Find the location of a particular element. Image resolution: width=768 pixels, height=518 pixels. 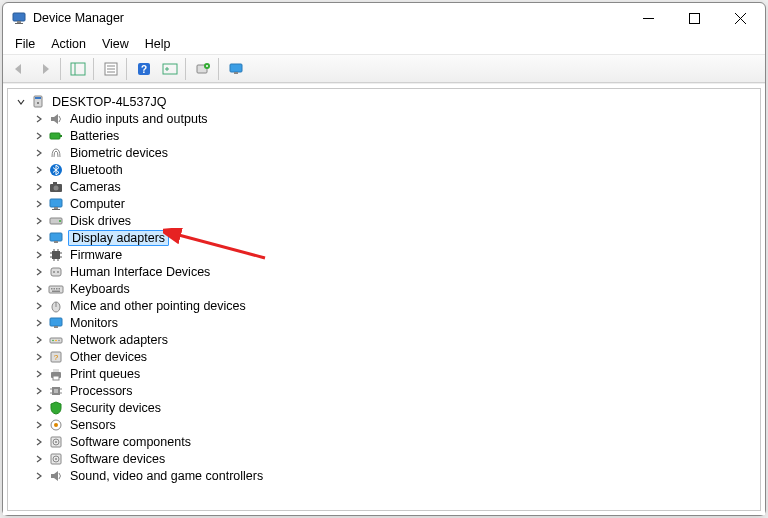

tree-item-label: Batteries is located at coordinates (94, 136).